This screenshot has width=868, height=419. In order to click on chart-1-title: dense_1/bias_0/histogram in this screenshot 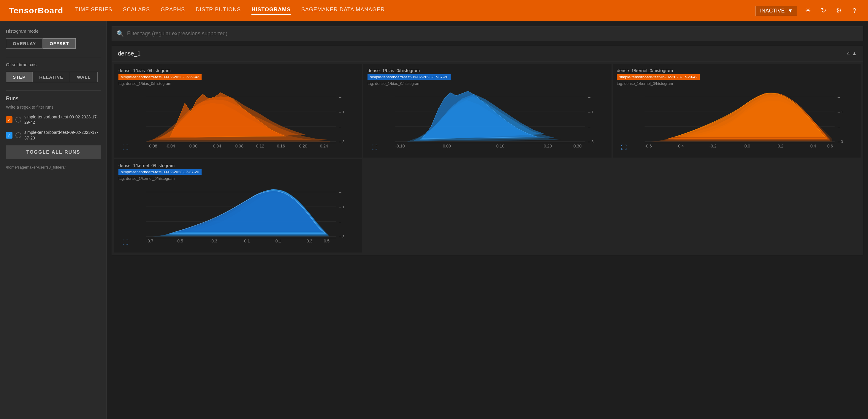, I will do `click(238, 71)`.